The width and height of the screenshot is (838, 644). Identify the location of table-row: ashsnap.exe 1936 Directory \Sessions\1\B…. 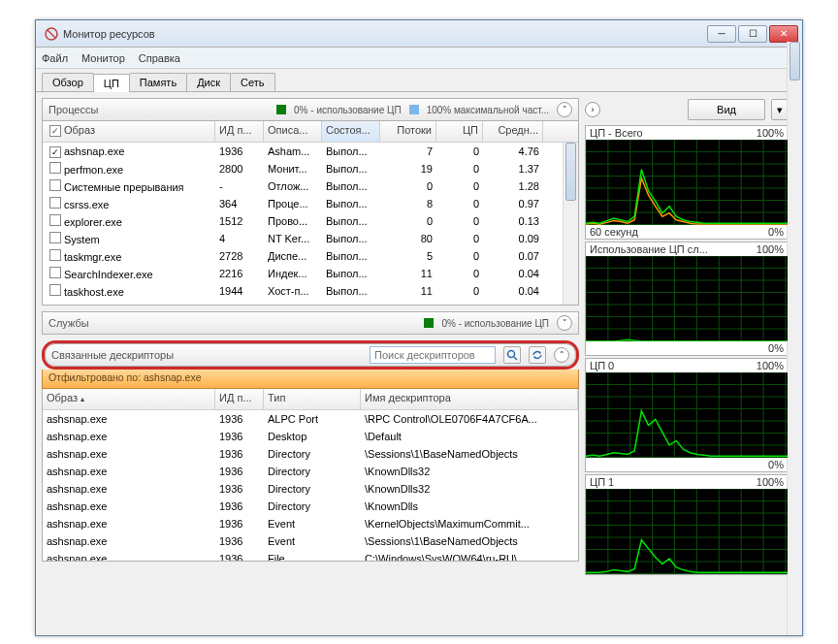
(310, 454).